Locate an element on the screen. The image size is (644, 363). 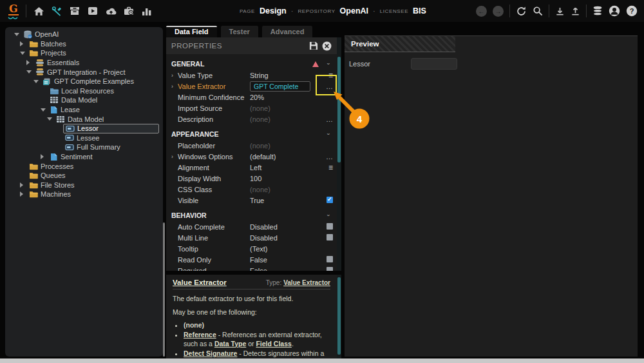
tree-item-label: Lessor is located at coordinates (88, 128).